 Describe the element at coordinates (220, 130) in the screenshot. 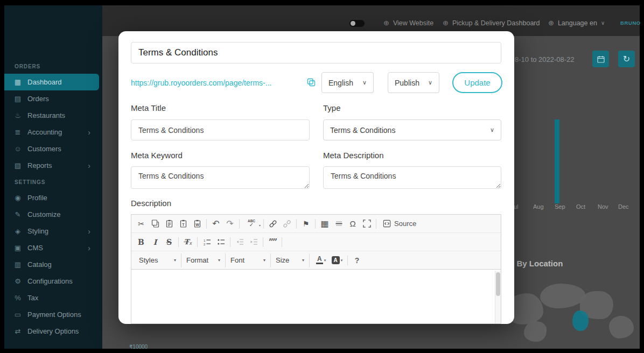

I see `meta-title-input` at that location.